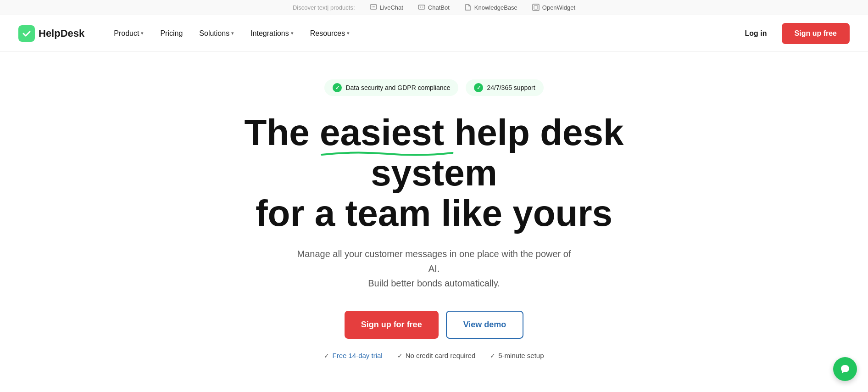 The height and width of the screenshot is (392, 868). What do you see at coordinates (357, 355) in the screenshot?
I see `trial-text: Free 14-day trial` at bounding box center [357, 355].